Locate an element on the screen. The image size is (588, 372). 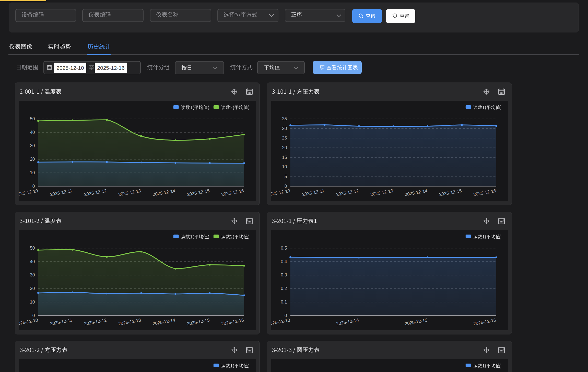
svg-text: 0.4 is located at coordinates (284, 262).